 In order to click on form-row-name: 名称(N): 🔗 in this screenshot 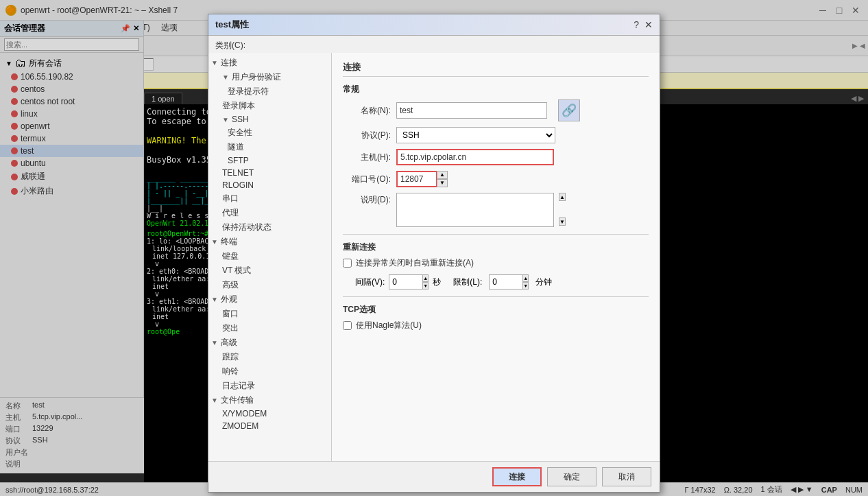, I will do `click(496, 110)`.